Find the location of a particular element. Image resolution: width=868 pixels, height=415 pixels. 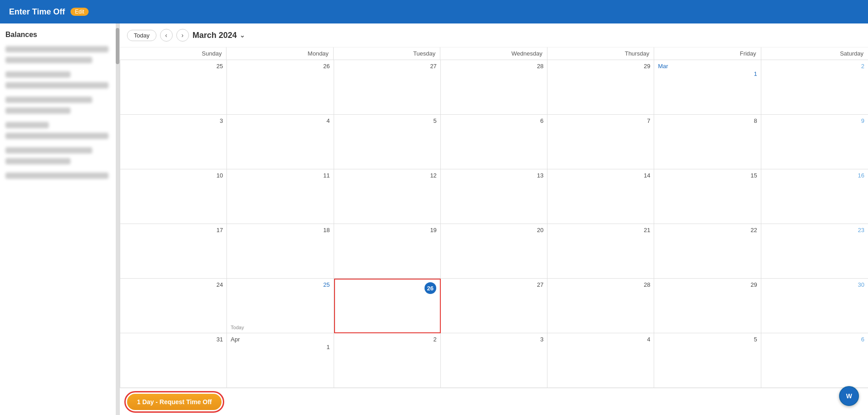

today-date-circle: 26 is located at coordinates (430, 288).